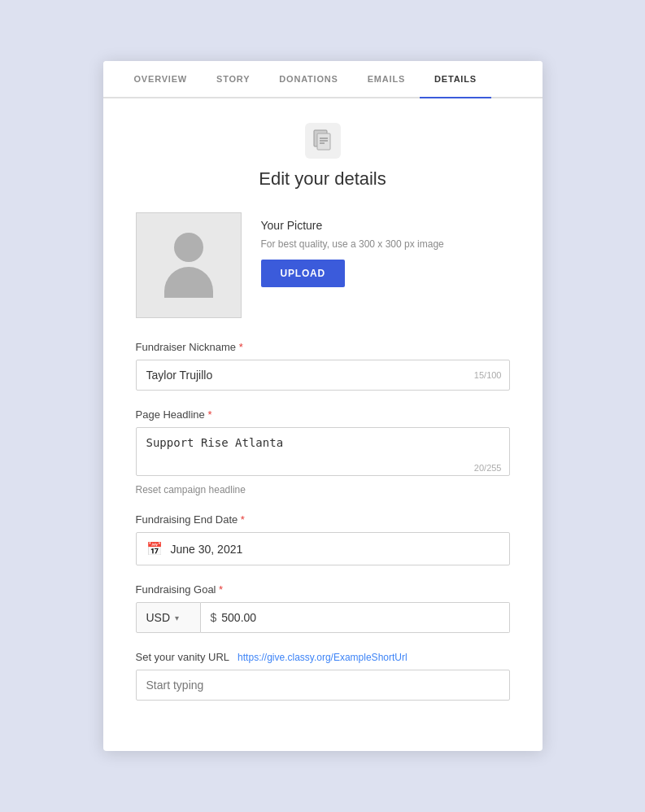 Image resolution: width=645 pixels, height=812 pixels. I want to click on nickname-input, so click(323, 375).